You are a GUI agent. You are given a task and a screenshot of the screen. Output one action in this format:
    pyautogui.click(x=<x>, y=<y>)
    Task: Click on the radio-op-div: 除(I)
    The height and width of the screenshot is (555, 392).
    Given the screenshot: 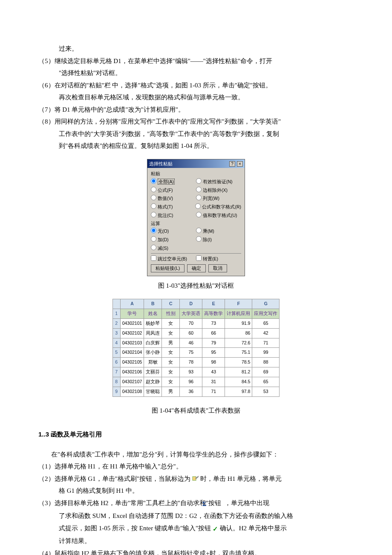 What is the action you would take?
    pyautogui.click(x=204, y=240)
    